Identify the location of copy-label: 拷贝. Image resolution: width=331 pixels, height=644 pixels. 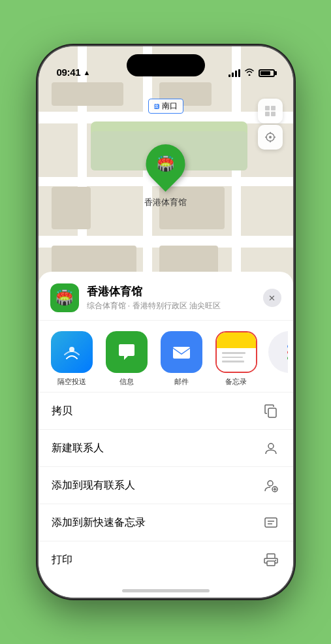
(62, 411).